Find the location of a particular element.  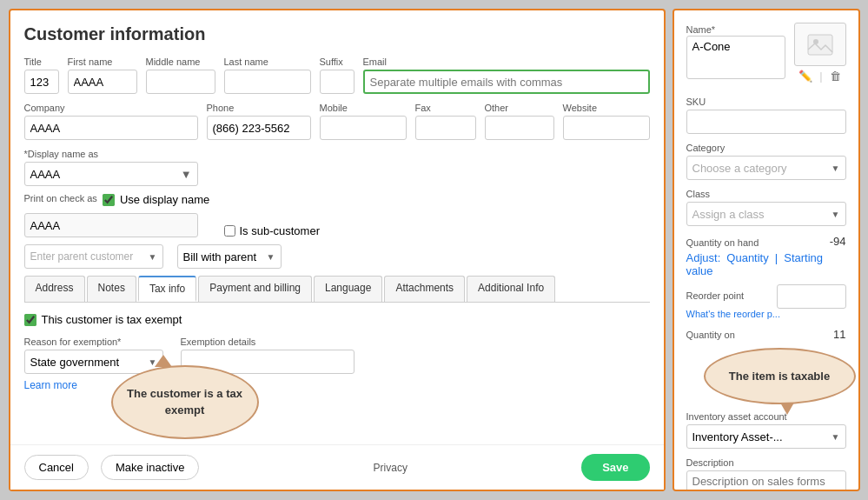

fax-label: Fax is located at coordinates (446, 108).